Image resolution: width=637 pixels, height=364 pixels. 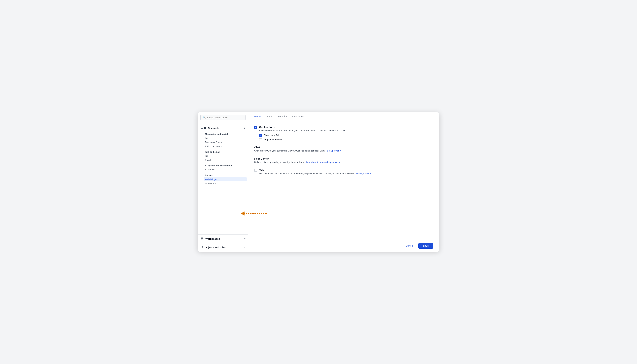 What do you see at coordinates (223, 182) in the screenshot?
I see `sidebar: 🔍 ⇄ Chan` at bounding box center [223, 182].